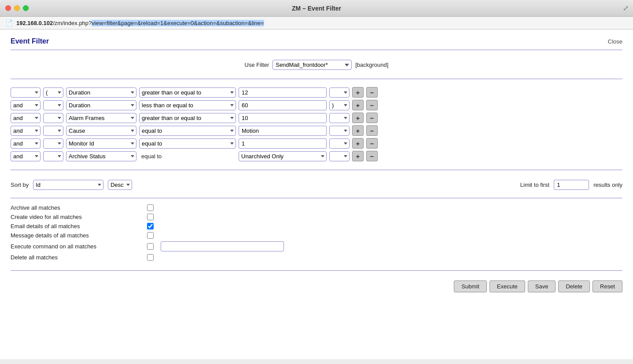 Image resolution: width=633 pixels, height=364 pixels. What do you see at coordinates (8, 8) in the screenshot?
I see `close-button` at bounding box center [8, 8].